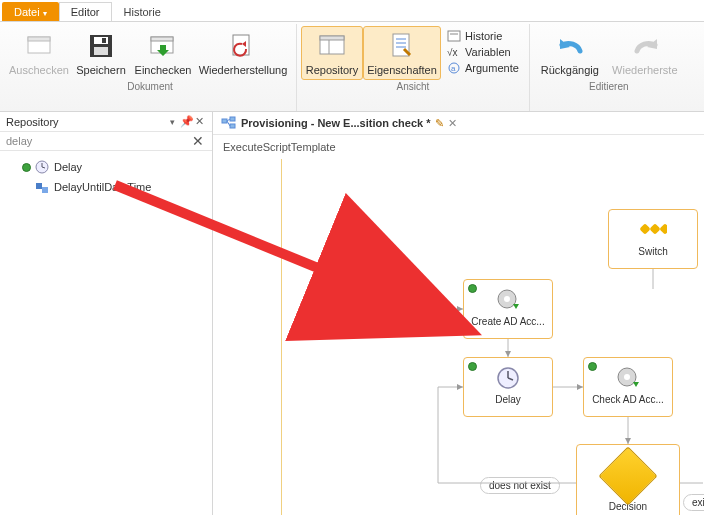 This screenshot has width=704, height=515. What do you see at coordinates (609, 87) in the screenshot?
I see `group-editieren-label: Editieren` at bounding box center [609, 87].